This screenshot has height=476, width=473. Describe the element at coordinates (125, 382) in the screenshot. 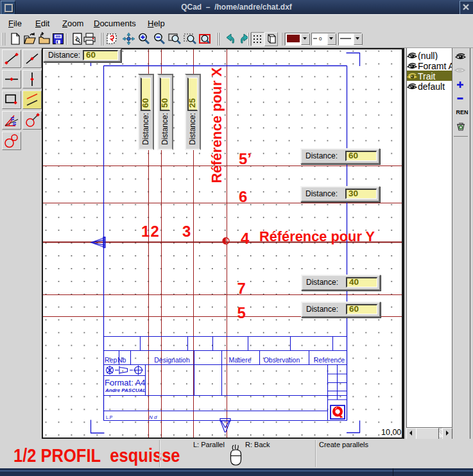

I see `svg-text: Format: A4` at that location.